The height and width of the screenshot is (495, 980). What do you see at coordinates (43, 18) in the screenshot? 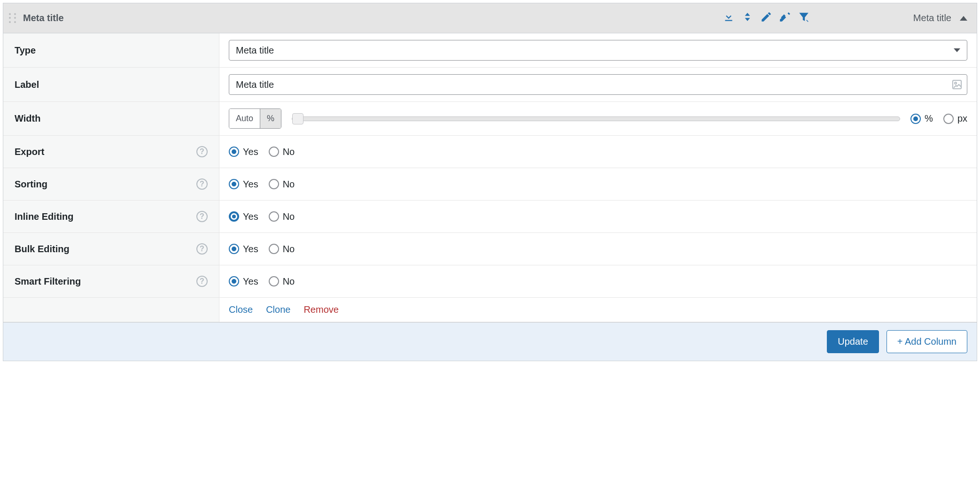
I see `panel-title-left: Meta title` at bounding box center [43, 18].